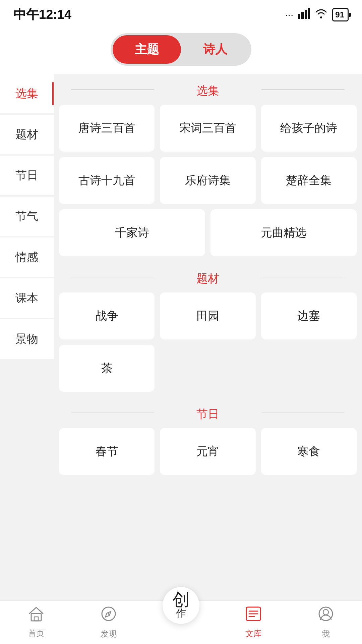 Image resolution: width=362 pixels, height=644 pixels. What do you see at coordinates (132, 233) in the screenshot?
I see `item-qianjia: 千家诗` at bounding box center [132, 233].